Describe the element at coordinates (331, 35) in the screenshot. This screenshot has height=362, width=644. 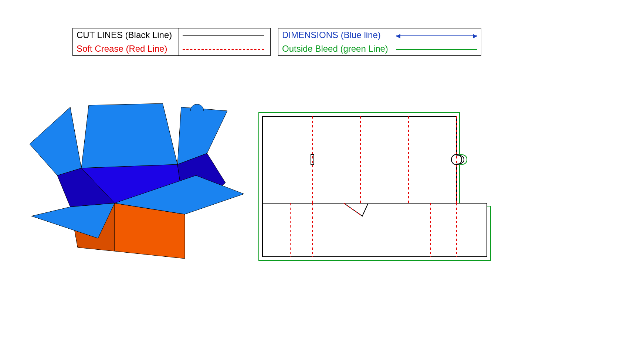
I see `legend-dim-label: DIMENSIONS (Blue line)` at that location.